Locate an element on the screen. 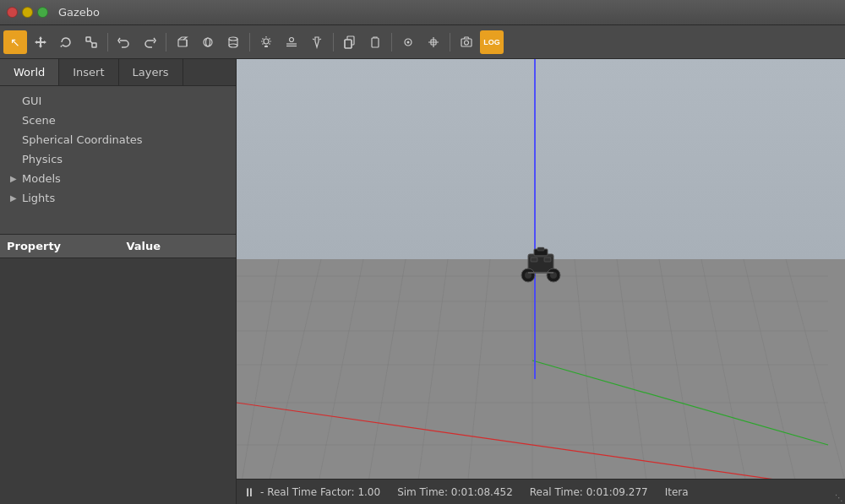 The height and width of the screenshot is (504, 845). pause-button: ⏸ is located at coordinates (249, 492).